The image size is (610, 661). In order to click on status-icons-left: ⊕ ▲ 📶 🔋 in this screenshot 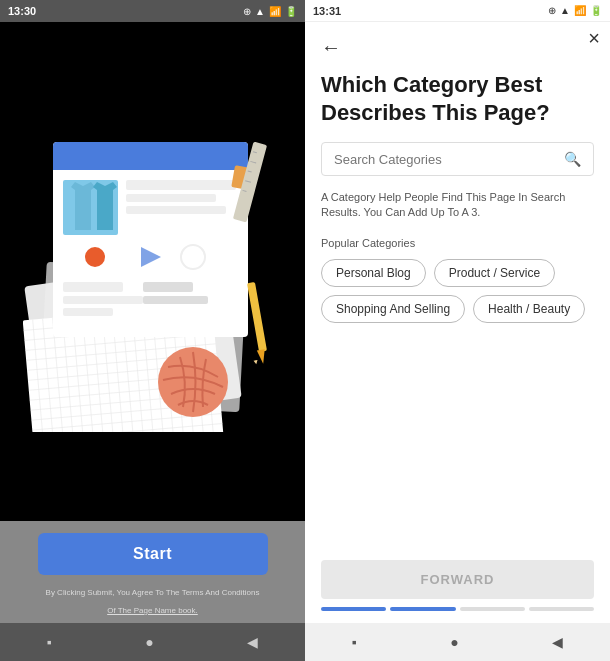, I will do `click(270, 12)`.